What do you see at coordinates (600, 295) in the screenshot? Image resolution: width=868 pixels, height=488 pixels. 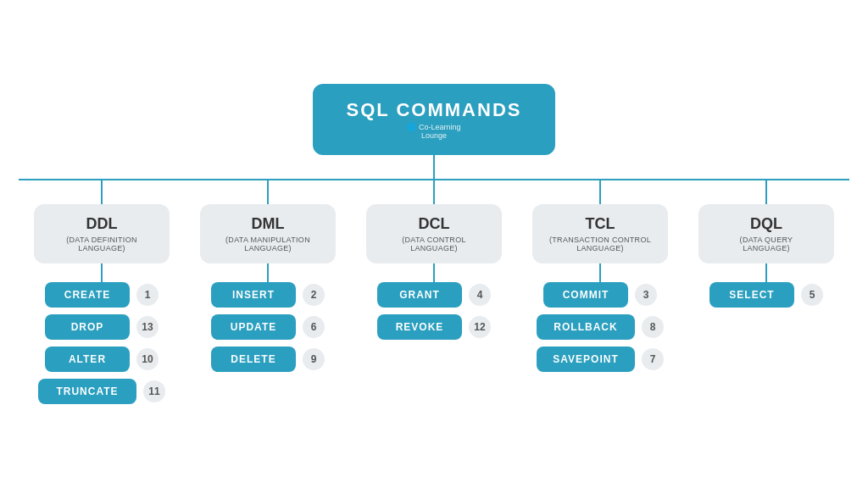 I see `commit-row: COMMIT 3` at bounding box center [600, 295].